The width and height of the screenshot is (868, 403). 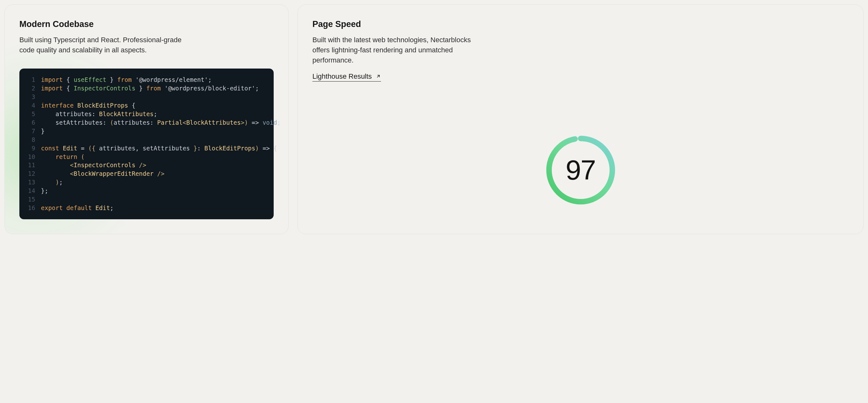 I want to click on code-line: 15, so click(x=145, y=199).